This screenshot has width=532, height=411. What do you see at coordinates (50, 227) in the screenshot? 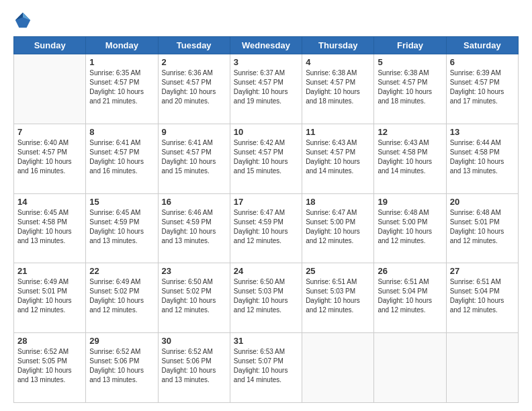
I see `cell-content: Sunrise: 6:45 AM Sunset: 4:58 PM Dayligh…` at bounding box center [50, 227].